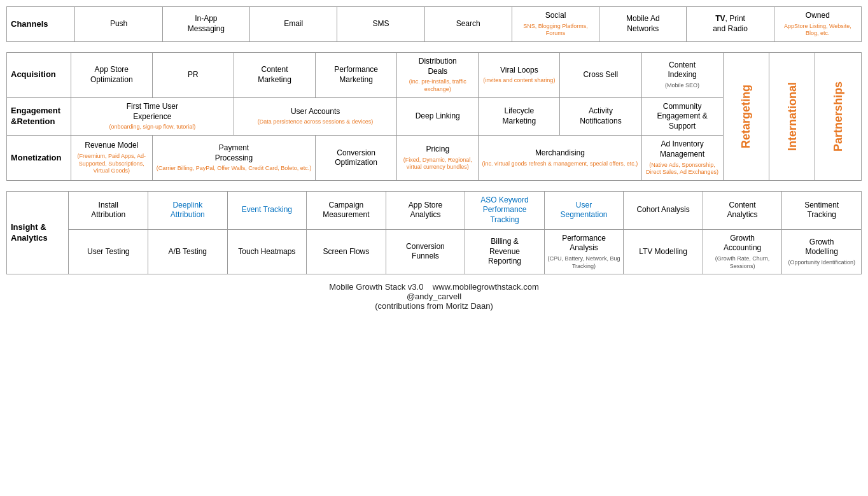 Image resolution: width=868 pixels, height=496 pixels. What do you see at coordinates (434, 297) in the screenshot?
I see `footer-twitter: @andy_carvell` at bounding box center [434, 297].